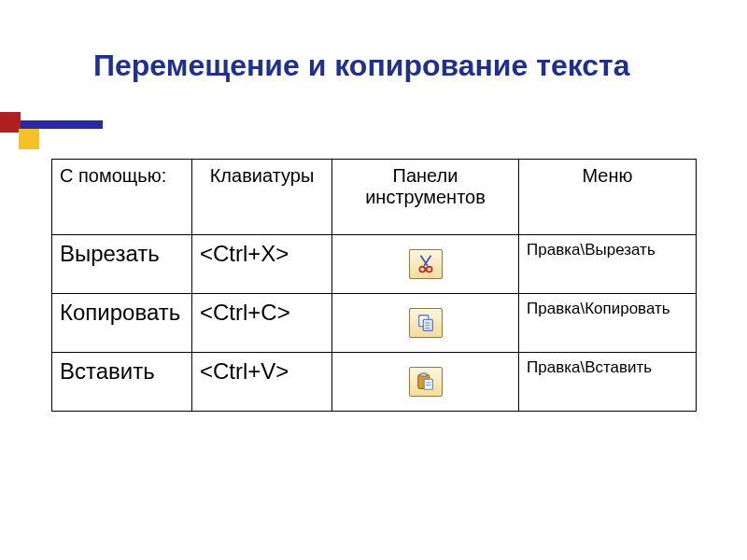 Image resolution: width=747 pixels, height=560 pixels. Describe the element at coordinates (262, 323) in the screenshot. I see `op-shortcut: <Ctrl+C>` at that location.